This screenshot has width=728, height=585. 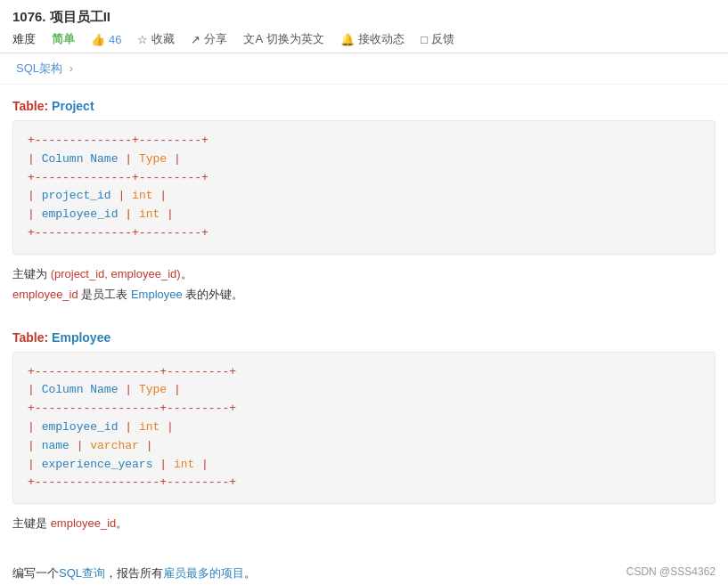 What do you see at coordinates (216, 39) in the screenshot?
I see `share-label: 分享` at bounding box center [216, 39].